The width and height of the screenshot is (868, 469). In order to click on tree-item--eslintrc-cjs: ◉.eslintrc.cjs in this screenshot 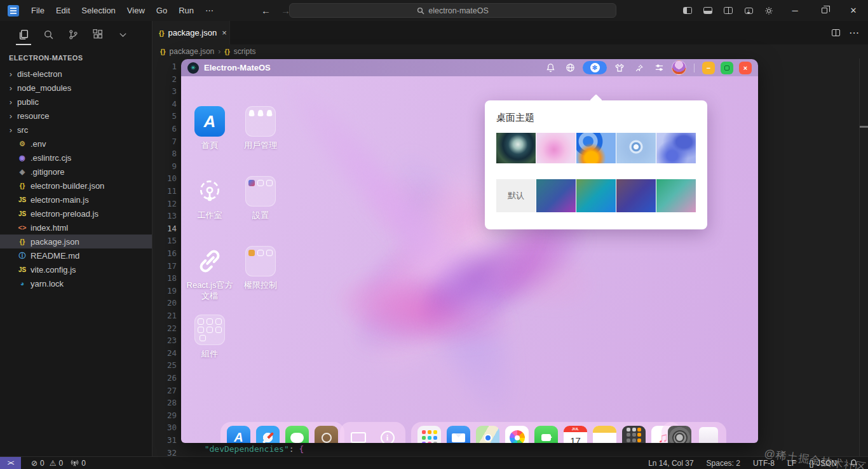, I will do `click(76, 158)`.